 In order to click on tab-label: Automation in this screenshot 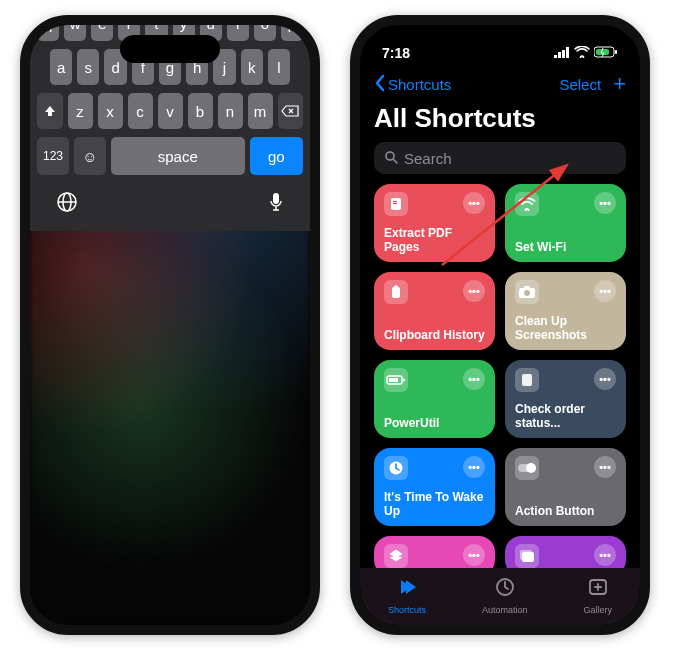, I will do `click(505, 610)`.